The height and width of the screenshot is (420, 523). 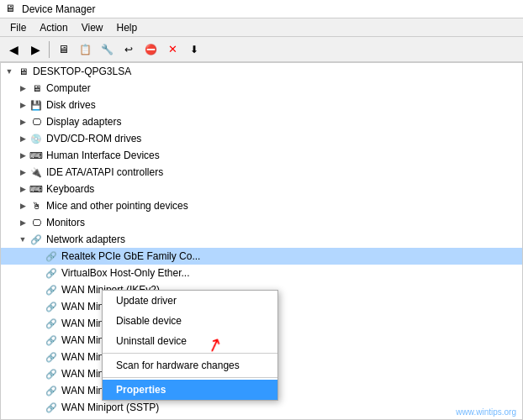 I want to click on tree-item-hid: ▶⌨Human Interface Devices, so click(x=262, y=155).